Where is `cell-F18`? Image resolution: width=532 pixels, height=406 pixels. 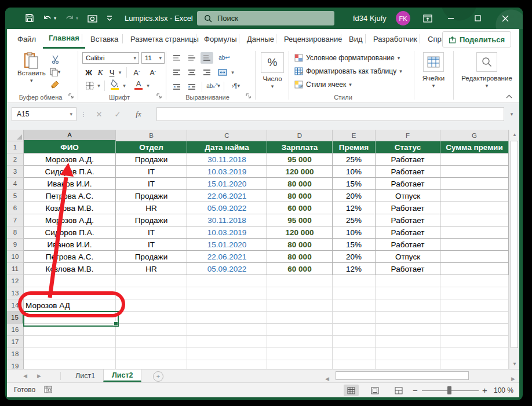
cell-F18 is located at coordinates (408, 354).